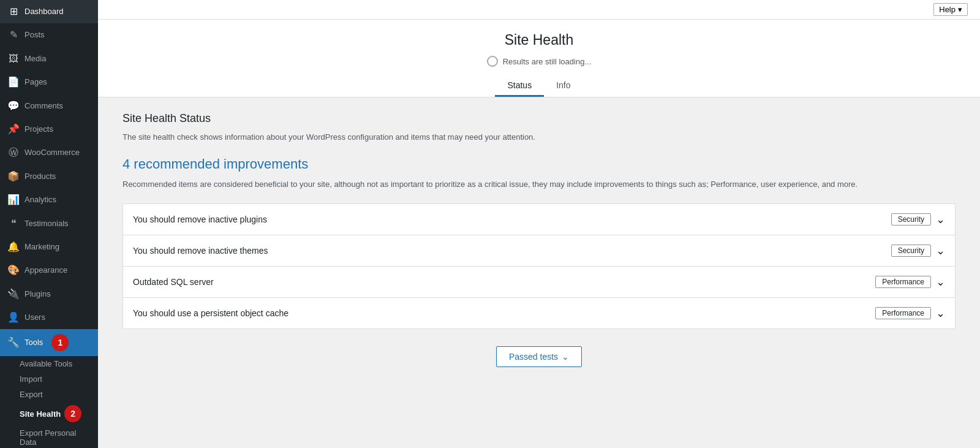  Describe the element at coordinates (13, 59) in the screenshot. I see `media-icon: 🖼` at that location.